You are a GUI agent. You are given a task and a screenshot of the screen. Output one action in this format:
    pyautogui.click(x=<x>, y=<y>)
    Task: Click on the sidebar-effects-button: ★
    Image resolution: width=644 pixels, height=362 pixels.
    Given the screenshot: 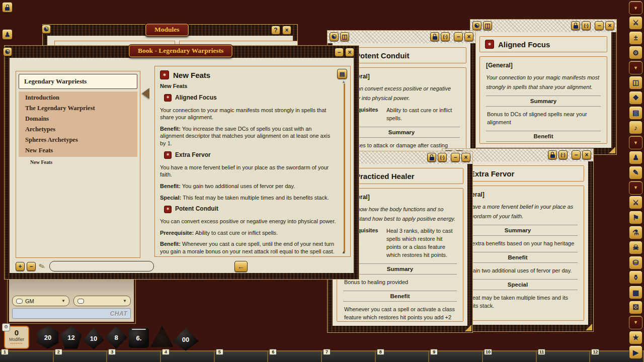 What is the action you would take?
    pyautogui.click(x=636, y=338)
    